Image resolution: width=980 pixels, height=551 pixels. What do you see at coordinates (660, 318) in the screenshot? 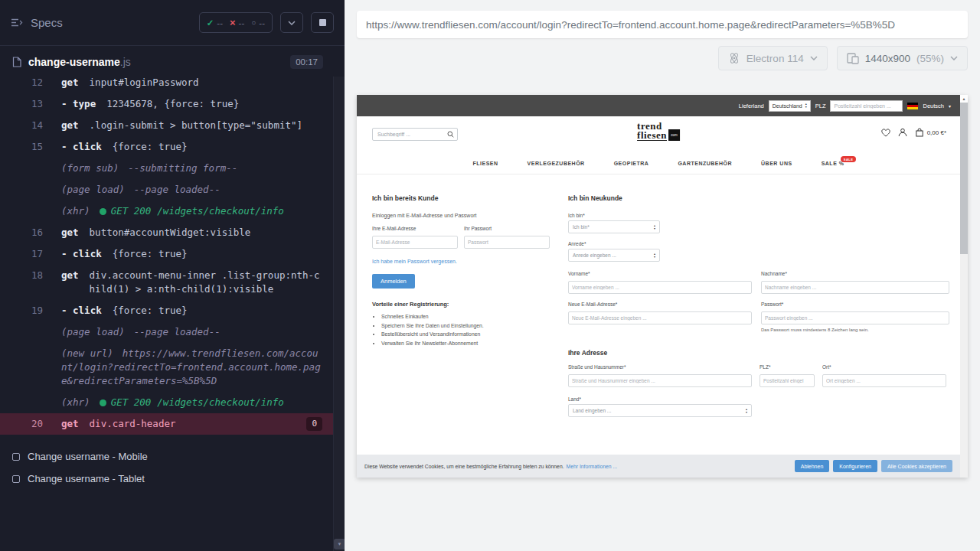
I see `neue-email-input` at bounding box center [660, 318].